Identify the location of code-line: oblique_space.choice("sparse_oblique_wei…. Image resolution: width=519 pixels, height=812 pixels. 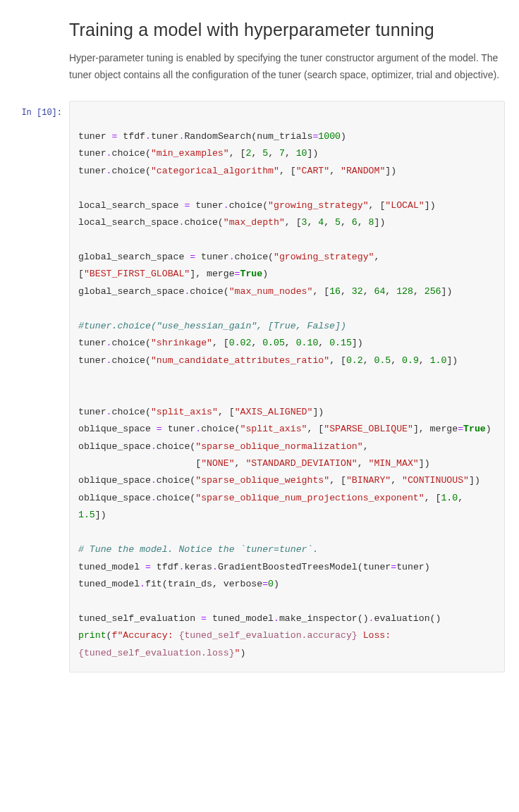
(279, 481).